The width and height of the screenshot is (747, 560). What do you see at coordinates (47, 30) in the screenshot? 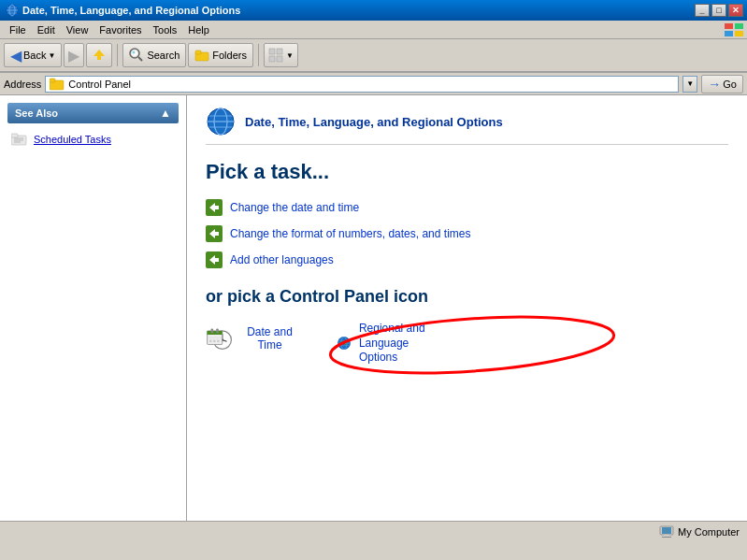
I see `menu-edit: Edit` at bounding box center [47, 30].